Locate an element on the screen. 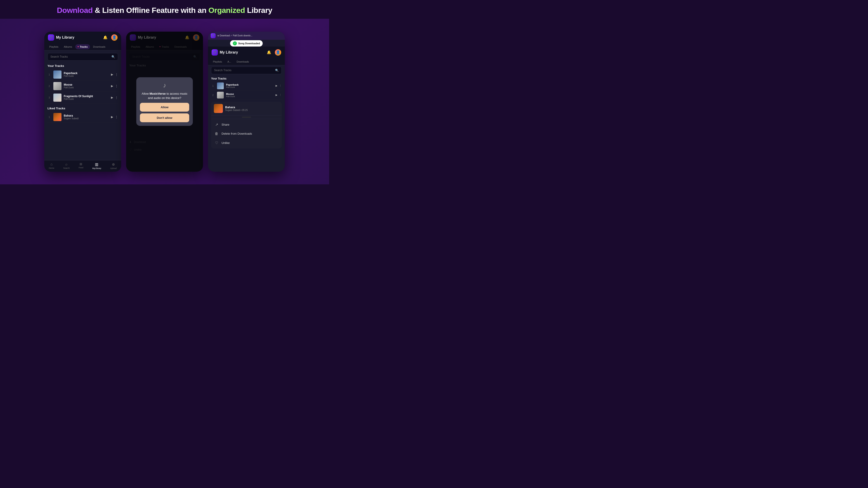 Image resolution: width=868 pixels, height=488 pixels. bell-icon-phone1: 🔔 is located at coordinates (105, 38).